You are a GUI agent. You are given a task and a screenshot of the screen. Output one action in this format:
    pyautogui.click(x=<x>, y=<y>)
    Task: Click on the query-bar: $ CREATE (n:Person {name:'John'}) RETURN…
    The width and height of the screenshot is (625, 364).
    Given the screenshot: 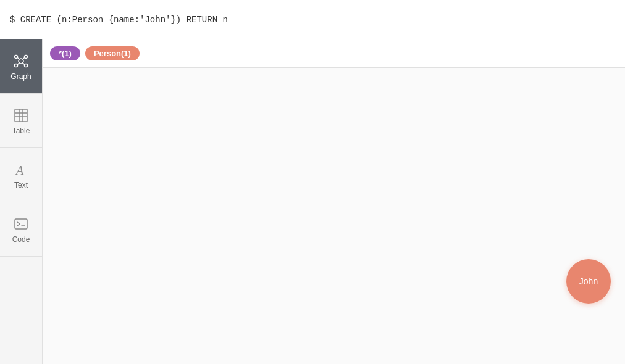 What is the action you would take?
    pyautogui.click(x=312, y=20)
    